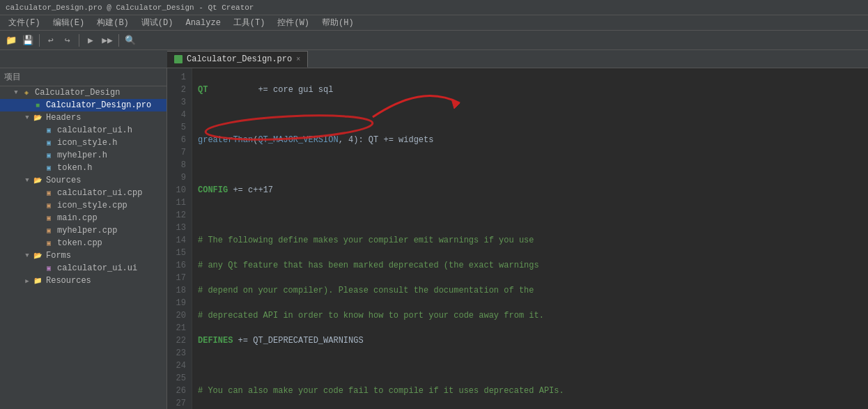  I want to click on line-num-21: 21, so click(180, 328).